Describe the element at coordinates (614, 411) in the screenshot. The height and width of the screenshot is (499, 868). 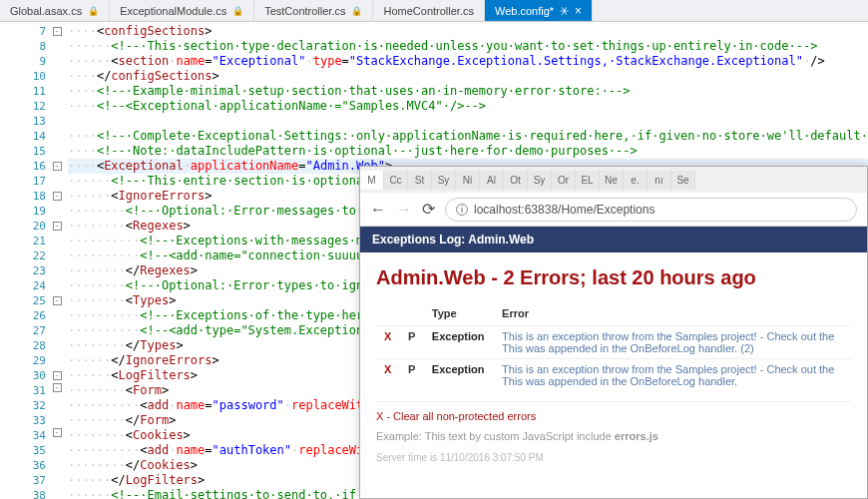
I see `clear-errors-link: X - Clear all non-protected errors` at that location.